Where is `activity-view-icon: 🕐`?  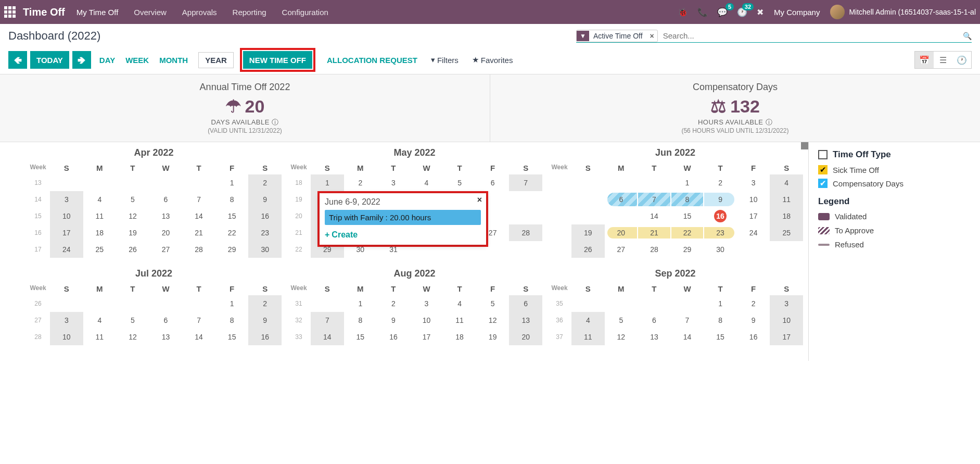 activity-view-icon: 🕐 is located at coordinates (962, 60).